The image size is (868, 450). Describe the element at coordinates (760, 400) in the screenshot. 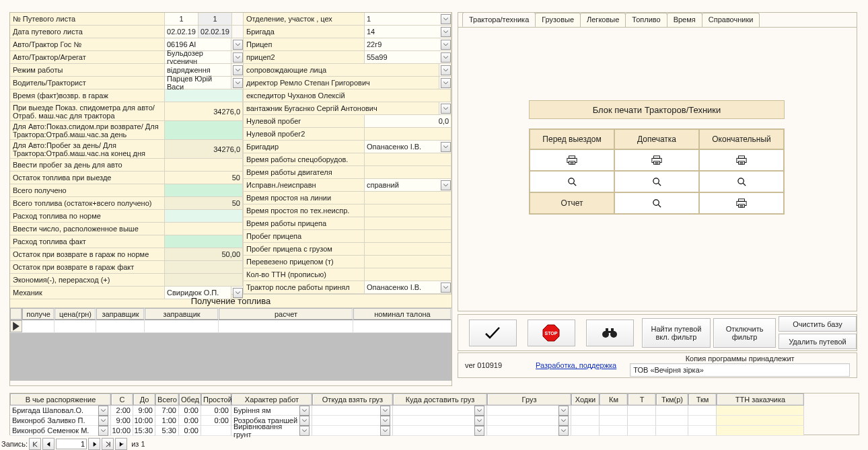

I see `grid-column-header: ТТН заказчика` at that location.